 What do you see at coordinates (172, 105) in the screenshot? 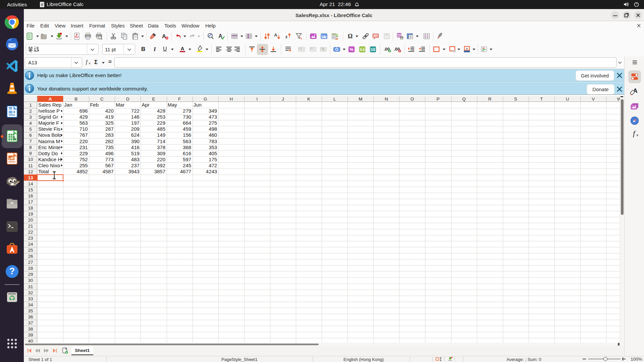
I see `svg-text: May` at bounding box center [172, 105].